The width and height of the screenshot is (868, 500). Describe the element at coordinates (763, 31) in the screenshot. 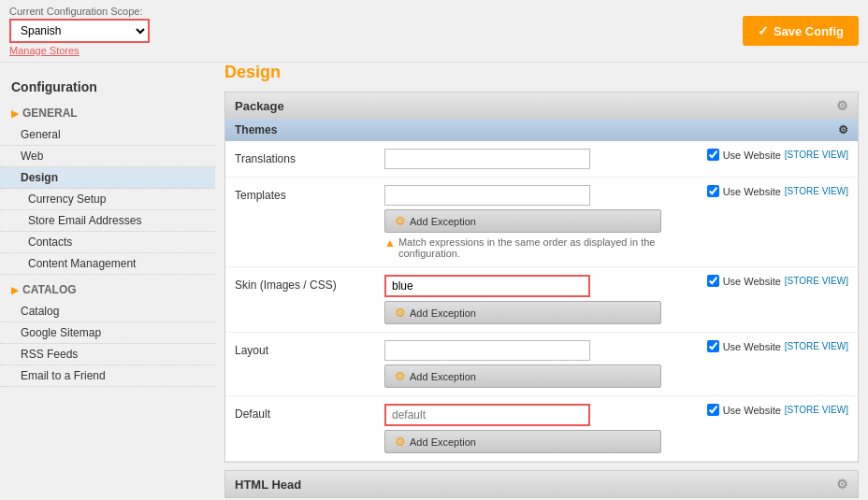

I see `save-icon: ✓` at that location.